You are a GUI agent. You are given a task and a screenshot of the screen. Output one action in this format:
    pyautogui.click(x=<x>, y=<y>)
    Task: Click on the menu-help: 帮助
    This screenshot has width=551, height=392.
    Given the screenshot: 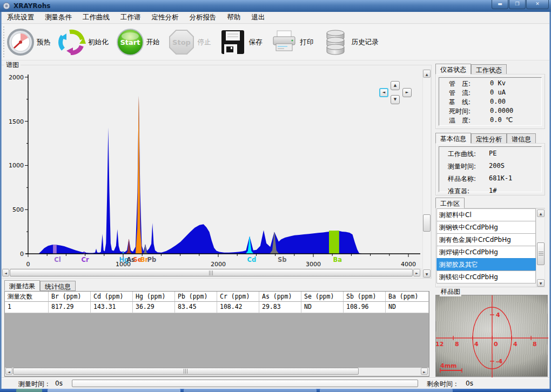 What is the action you would take?
    pyautogui.click(x=234, y=17)
    